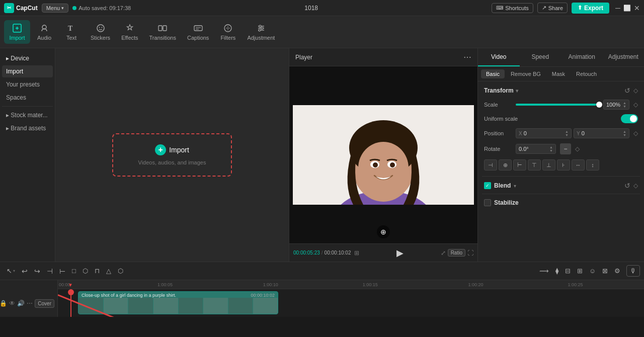 The width and height of the screenshot is (644, 337). What do you see at coordinates (627, 8) in the screenshot?
I see `maximize-button: ⬜` at bounding box center [627, 8].